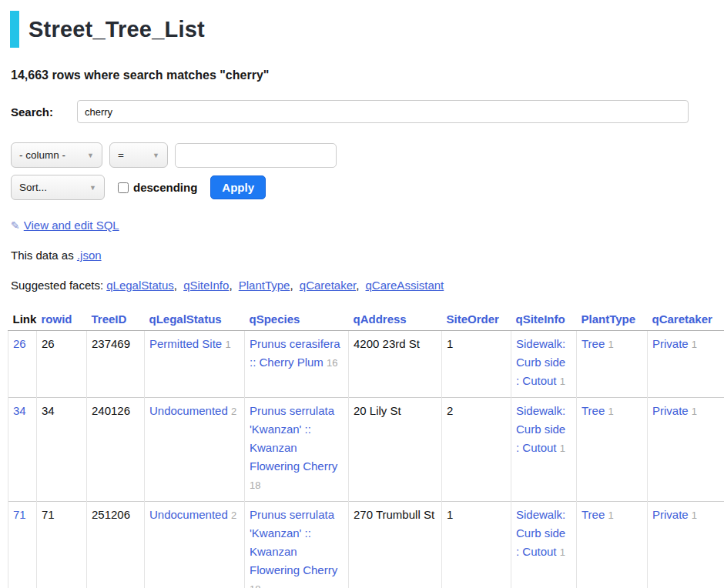  Describe the element at coordinates (367, 155) in the screenshot. I see `filter-row: - column - ▼ = ▼` at that location.